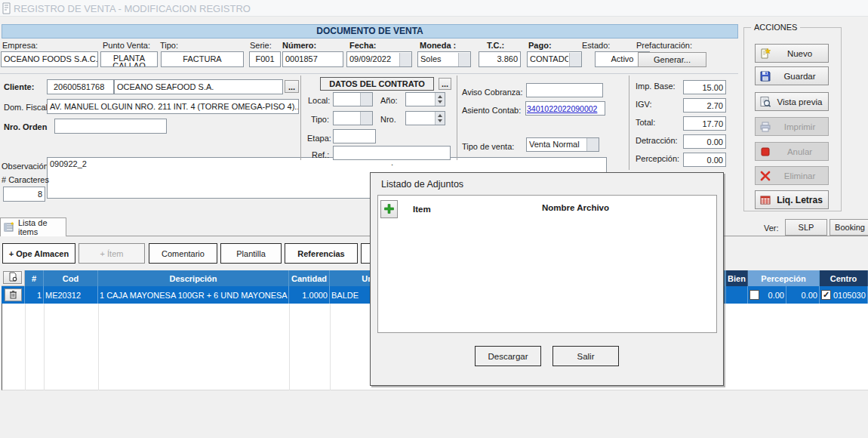 The height and width of the screenshot is (438, 868). Describe the element at coordinates (508, 356) in the screenshot. I see `descargar-button: Descargar` at that location.